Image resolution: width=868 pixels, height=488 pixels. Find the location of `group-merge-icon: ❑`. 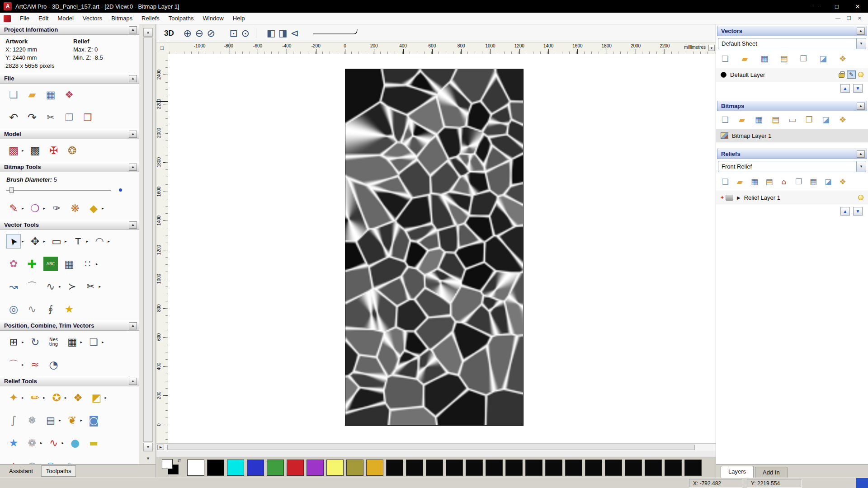

group-merge-icon: ❑ is located at coordinates (94, 342).